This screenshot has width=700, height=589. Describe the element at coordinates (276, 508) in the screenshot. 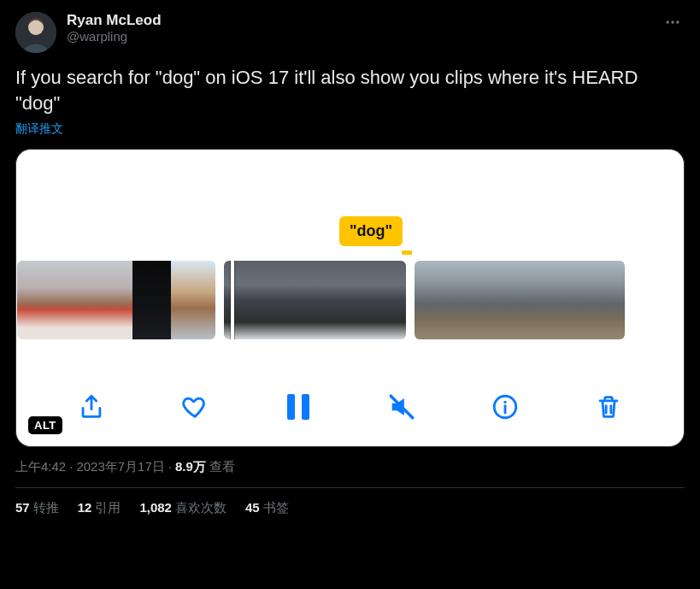

I see `stat-label: 书签` at that location.